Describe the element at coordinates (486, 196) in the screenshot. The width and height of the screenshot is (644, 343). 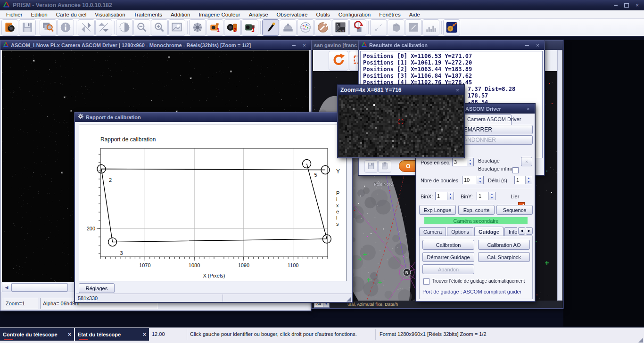
I see `biny-spinner: 1▲▼` at that location.